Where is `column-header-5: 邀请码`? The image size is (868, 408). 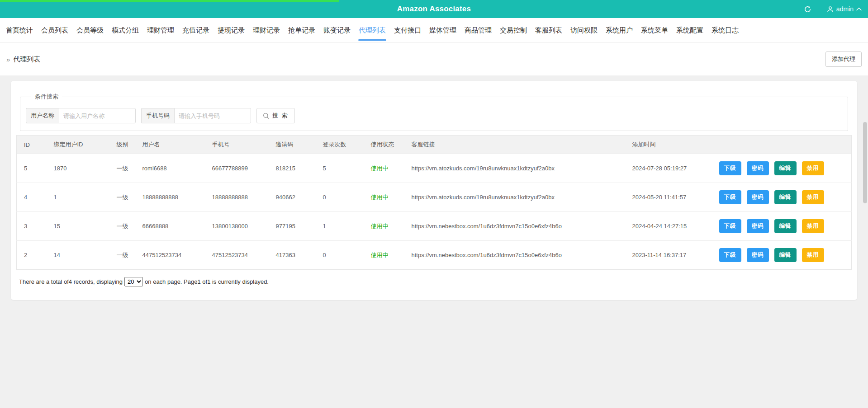 column-header-5: 邀请码 is located at coordinates (292, 145).